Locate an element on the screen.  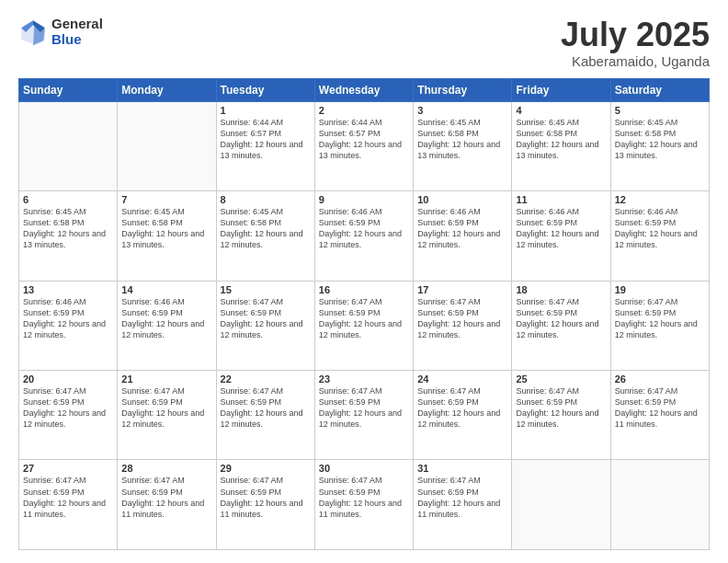
day-number: 21 is located at coordinates (166, 379).